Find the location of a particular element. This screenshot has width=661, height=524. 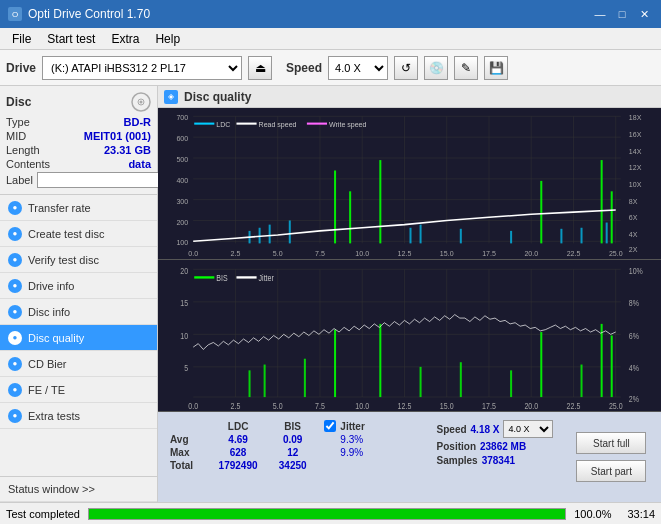

nav-verify-test-disc: ● Verify test disc is located at coordinates (78, 260).